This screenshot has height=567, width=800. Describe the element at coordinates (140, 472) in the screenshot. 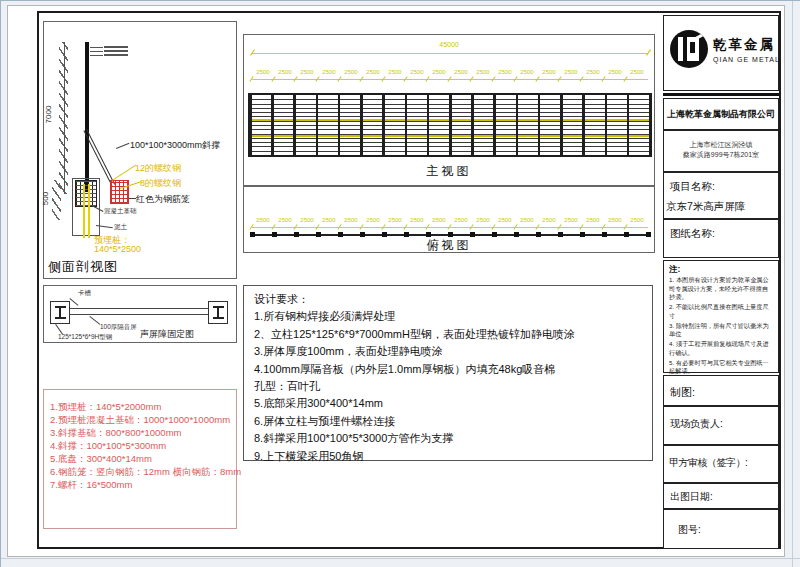

I see `spec-item: 6.钢筋笼：竖向钢筋：12mm 横向钢筋：8mm` at that location.